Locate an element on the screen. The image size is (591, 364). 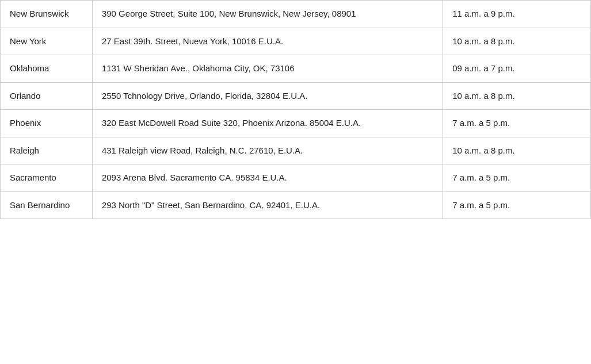
address-cell: 1131 W Sheridan Ave., Oklahoma City, OK,… is located at coordinates (267, 69).